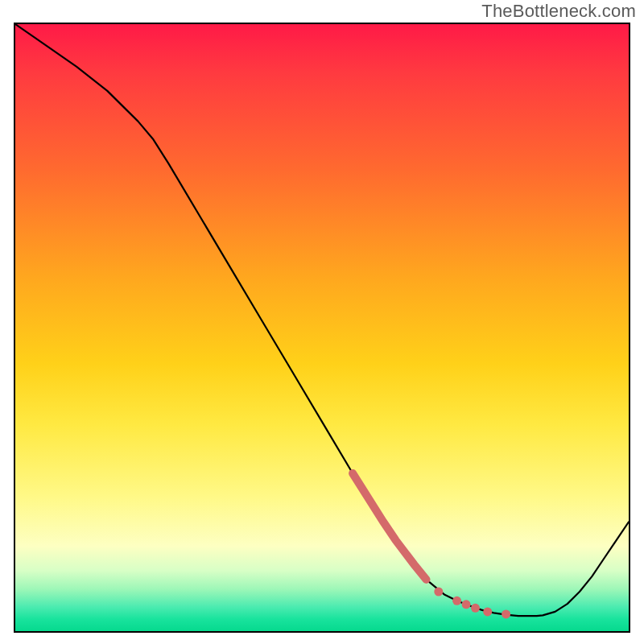 The image size is (644, 644). Describe the element at coordinates (559, 11) in the screenshot. I see `watermark-text: TheBottleneck.com` at that location.